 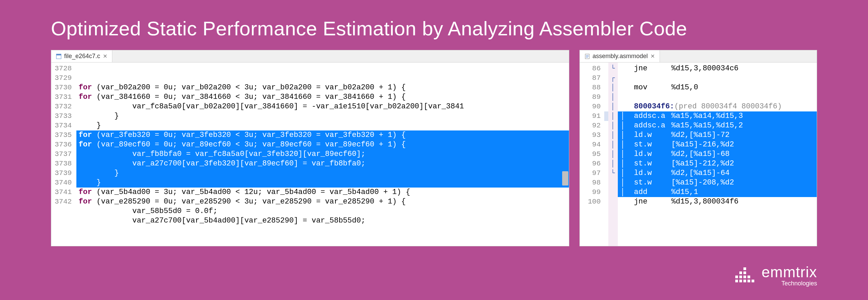 I want to click on code-line: for (var_5b4ad00 = 3u; var_5b4ad00 < 12u…, so click(x=322, y=192).